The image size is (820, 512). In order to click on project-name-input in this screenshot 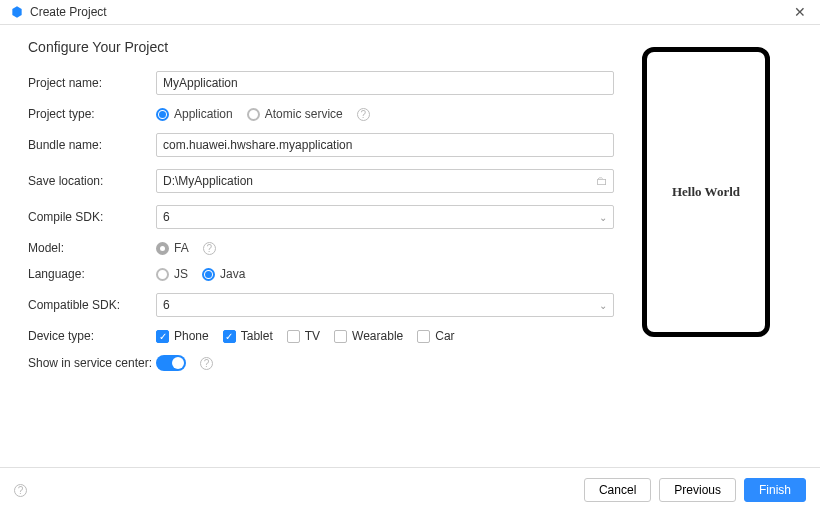, I will do `click(385, 83)`.